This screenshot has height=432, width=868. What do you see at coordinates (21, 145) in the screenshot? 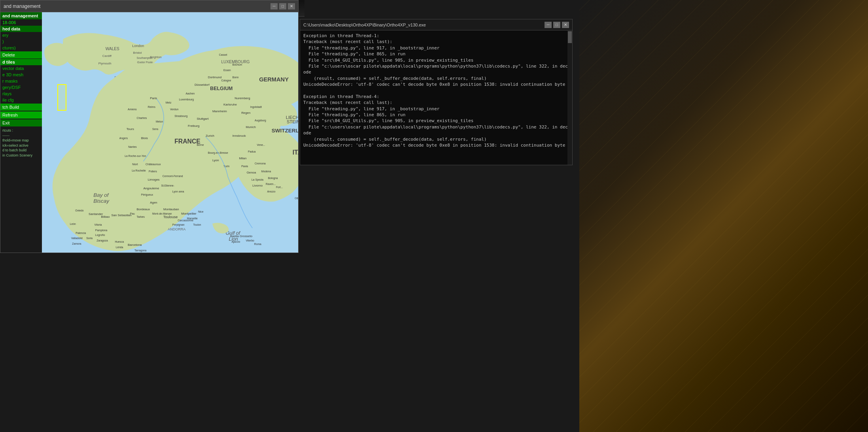
I see `shortcut-select: ick=select active` at bounding box center [21, 145].